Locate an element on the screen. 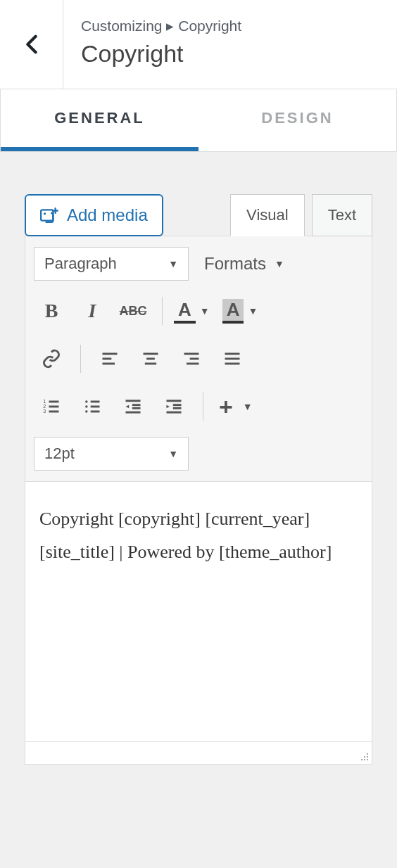  align-justify-icon is located at coordinates (232, 359).